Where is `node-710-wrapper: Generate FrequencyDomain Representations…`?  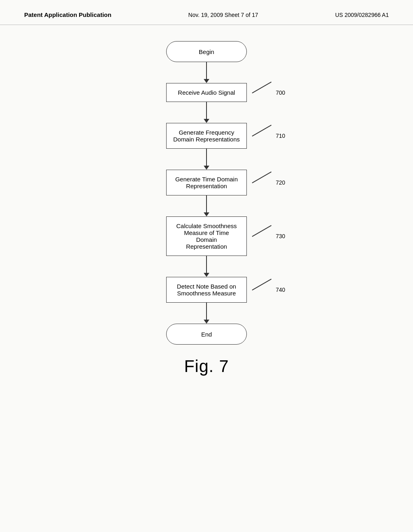 node-710-wrapper: Generate FrequencyDomain Representations… is located at coordinates (206, 136).